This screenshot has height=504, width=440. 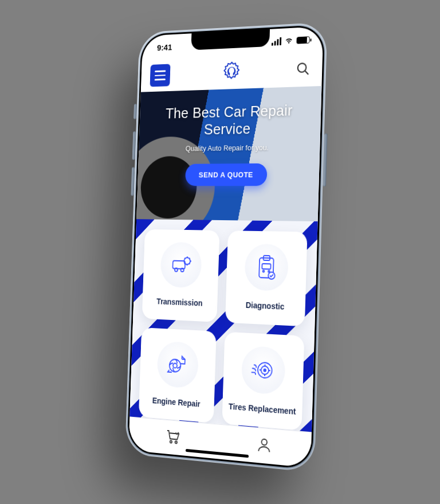 What do you see at coordinates (173, 436) in the screenshot?
I see `cart-icon` at bounding box center [173, 436].